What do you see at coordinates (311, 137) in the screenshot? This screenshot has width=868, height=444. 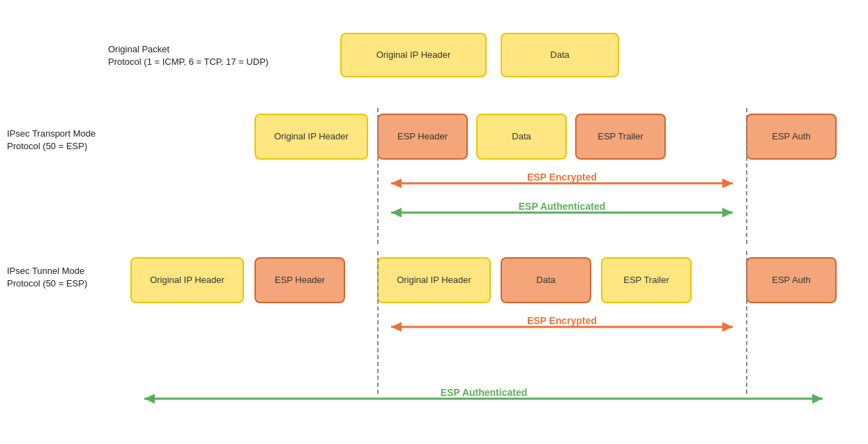 I see `box-orig-ip-header-transport: Original IP Header` at bounding box center [311, 137].